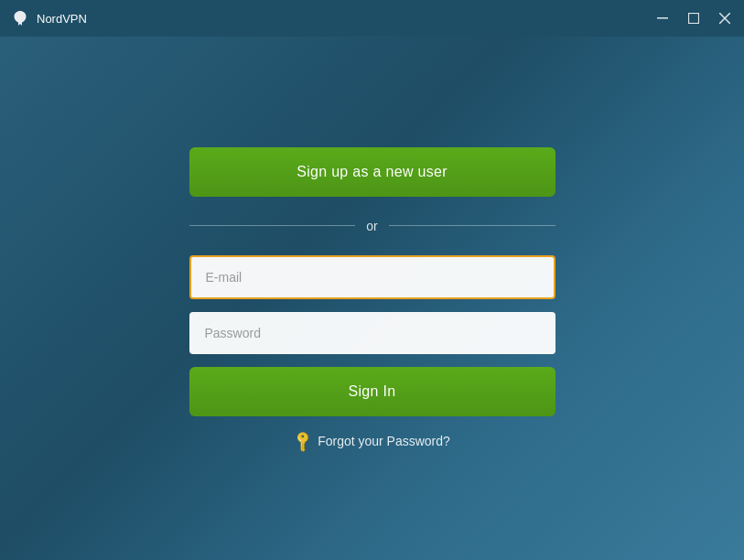  What do you see at coordinates (372, 333) in the screenshot?
I see `password-input` at bounding box center [372, 333].